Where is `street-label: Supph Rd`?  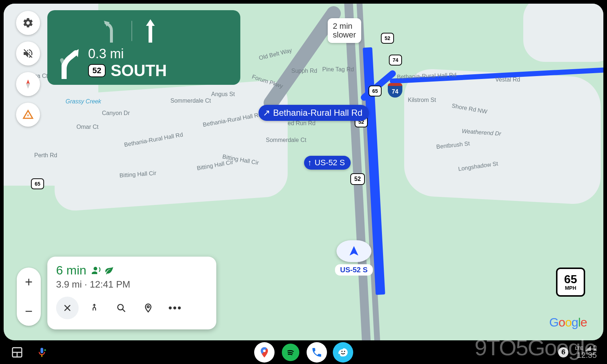
street-label: Supph Rd is located at coordinates (304, 71).